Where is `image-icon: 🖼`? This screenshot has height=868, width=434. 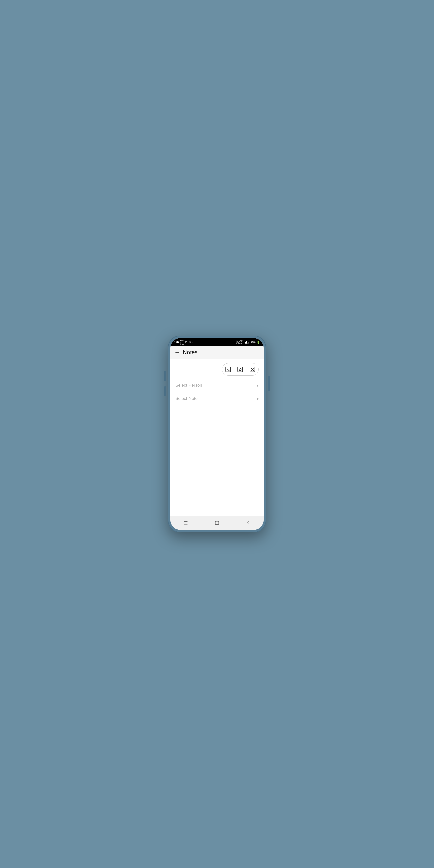 image-icon: 🖼 is located at coordinates (187, 342).